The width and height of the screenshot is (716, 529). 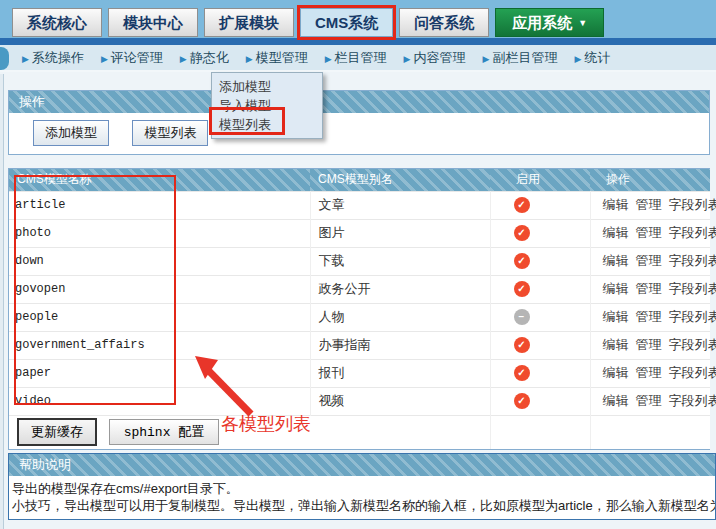 I want to click on subnav-item-content-mgmt: ▶内容管理, so click(x=435, y=58).